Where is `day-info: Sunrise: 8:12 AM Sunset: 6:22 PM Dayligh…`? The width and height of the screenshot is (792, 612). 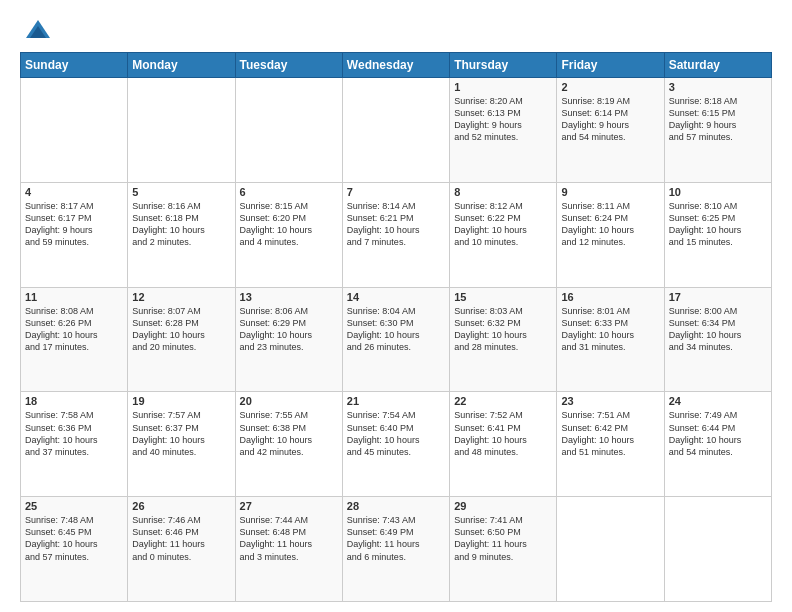 day-info: Sunrise: 8:12 AM Sunset: 6:22 PM Dayligh… is located at coordinates (503, 224).